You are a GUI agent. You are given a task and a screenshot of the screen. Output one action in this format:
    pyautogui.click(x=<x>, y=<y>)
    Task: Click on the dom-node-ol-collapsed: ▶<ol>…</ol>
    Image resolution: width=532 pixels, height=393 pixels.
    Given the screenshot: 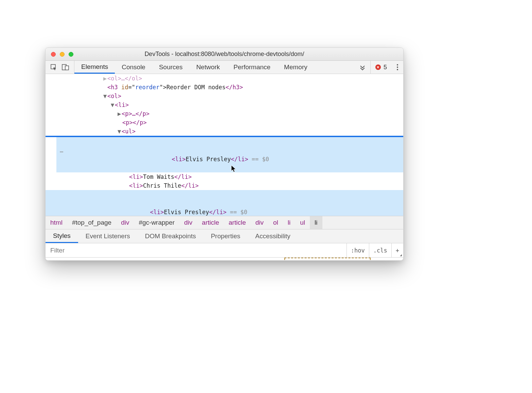 What is the action you would take?
    pyautogui.click(x=224, y=78)
    